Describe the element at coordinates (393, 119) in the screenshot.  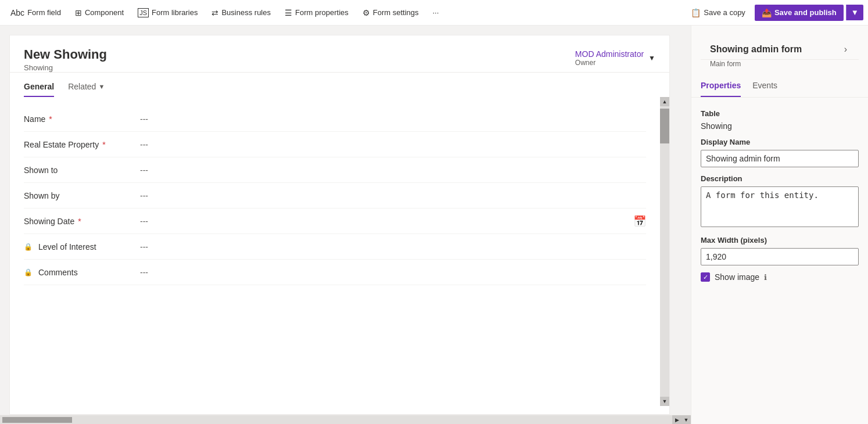
I see `field-name-value: ---` at that location.